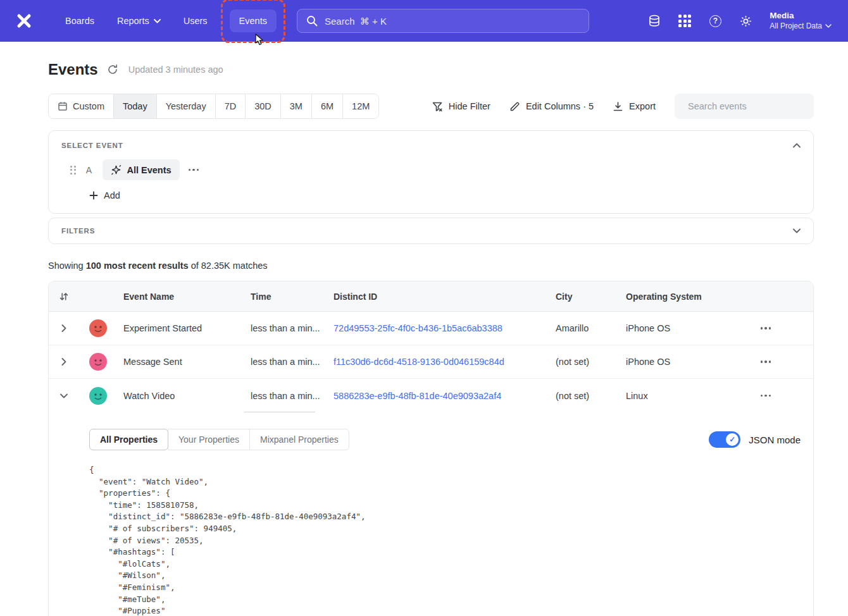 The image size is (848, 616). Describe the element at coordinates (253, 21) in the screenshot. I see `nav-events-wrap: Events` at that location.